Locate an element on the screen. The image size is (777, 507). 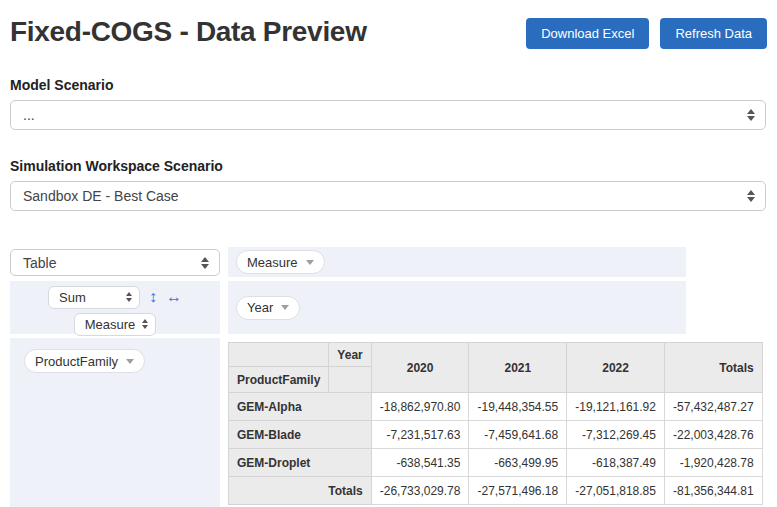
aggregator-select: Sum is located at coordinates (94, 298).